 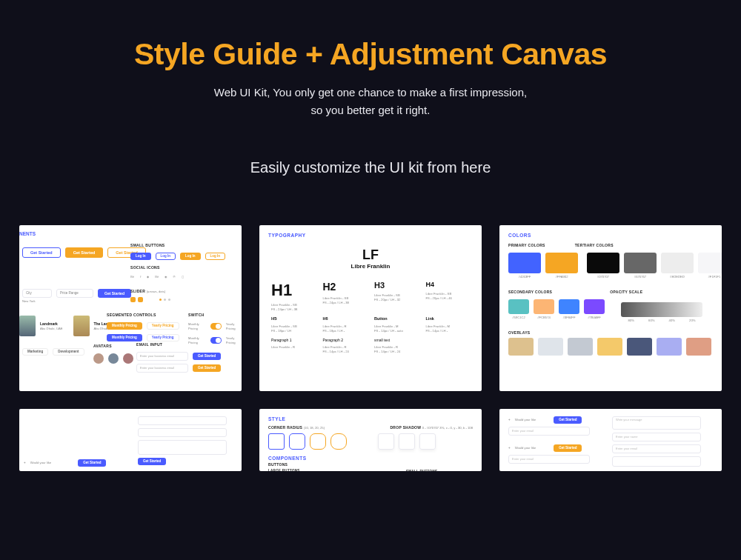 What do you see at coordinates (293, 307) in the screenshot?
I see `h1-meta: Libre Franklin - SB FS - 24px / LH - 38` at bounding box center [293, 307].